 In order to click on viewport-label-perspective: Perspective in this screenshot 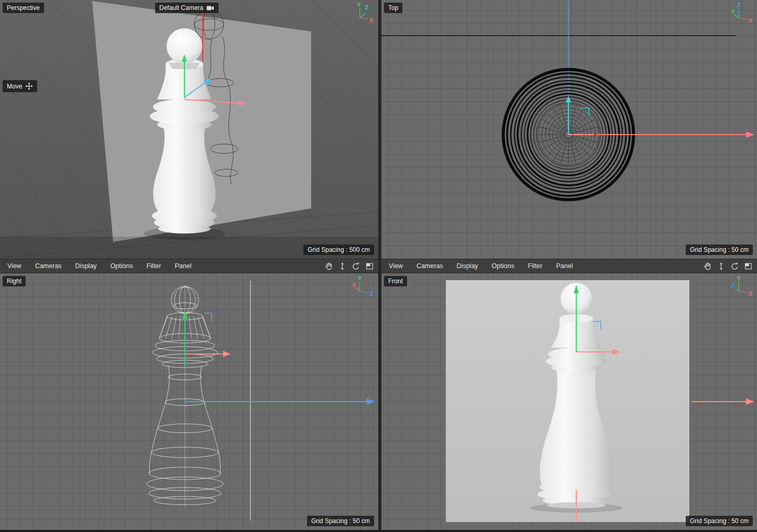, I will do `click(23, 8)`.